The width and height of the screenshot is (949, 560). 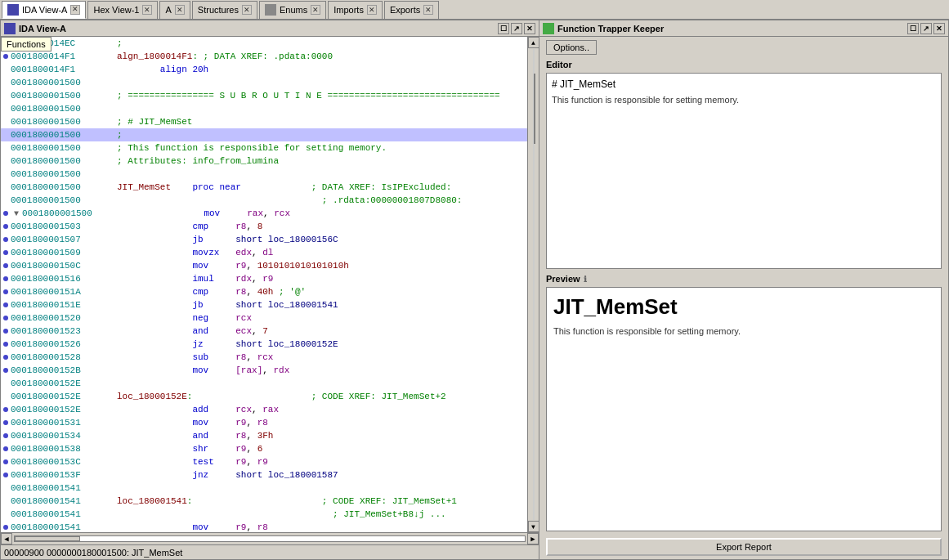 What do you see at coordinates (322, 161) in the screenshot?
I see `code-text: ; Attributes: info_from_lumina` at bounding box center [322, 161].